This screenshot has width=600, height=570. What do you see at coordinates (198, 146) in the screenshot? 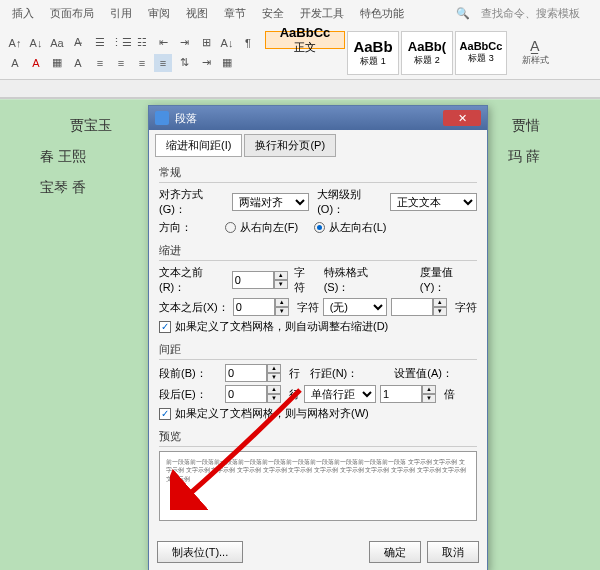
I see `tab-indent-spacing: 缩进和间距(I)` at bounding box center [198, 146].